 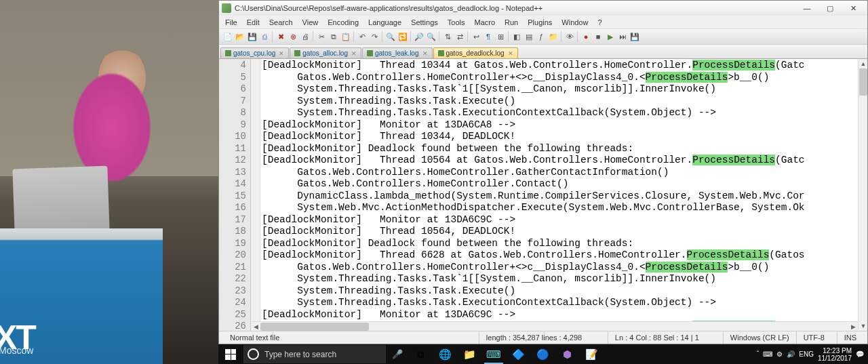 I want to click on menu-view: View, so click(x=311, y=22).